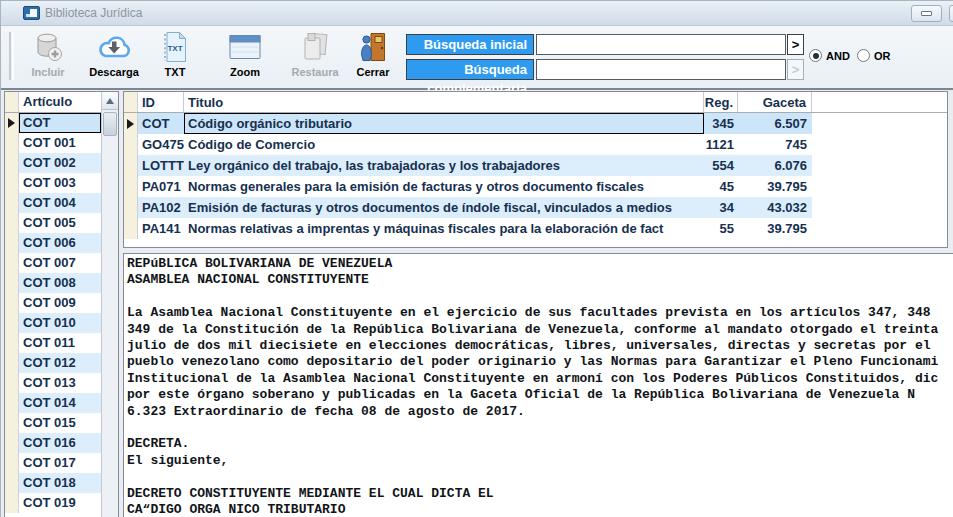  What do you see at coordinates (60, 283) in the screenshot?
I see `article-cell: COT 008` at bounding box center [60, 283].